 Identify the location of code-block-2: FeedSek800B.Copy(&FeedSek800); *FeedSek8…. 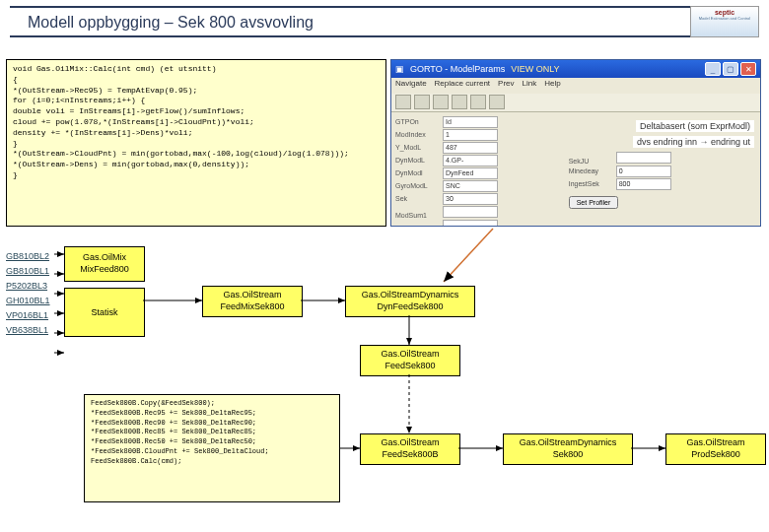
(212, 448).